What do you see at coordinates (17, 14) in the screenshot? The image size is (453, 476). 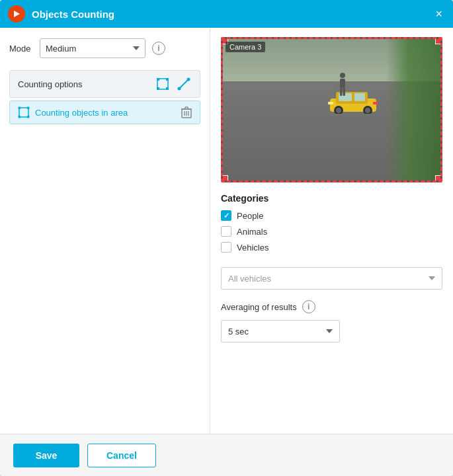 I see `app-icon` at bounding box center [17, 14].